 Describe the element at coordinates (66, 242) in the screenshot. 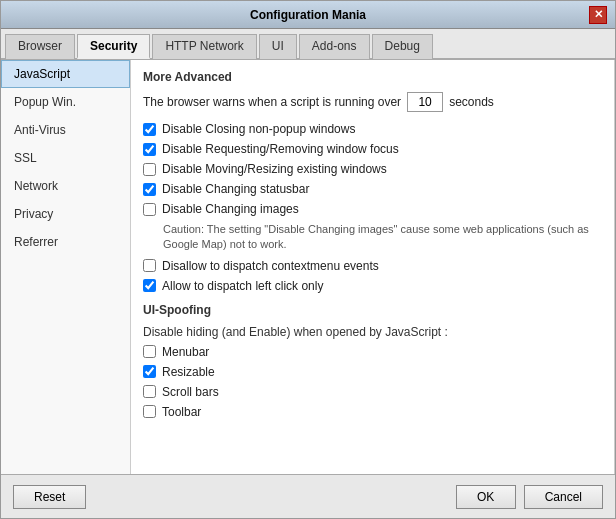

I see `sidebar-item-referrer: Referrer` at that location.